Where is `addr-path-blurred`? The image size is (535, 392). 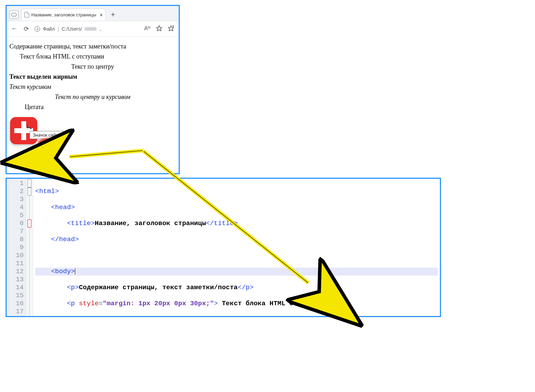
addr-path-blurred is located at coordinates (91, 29).